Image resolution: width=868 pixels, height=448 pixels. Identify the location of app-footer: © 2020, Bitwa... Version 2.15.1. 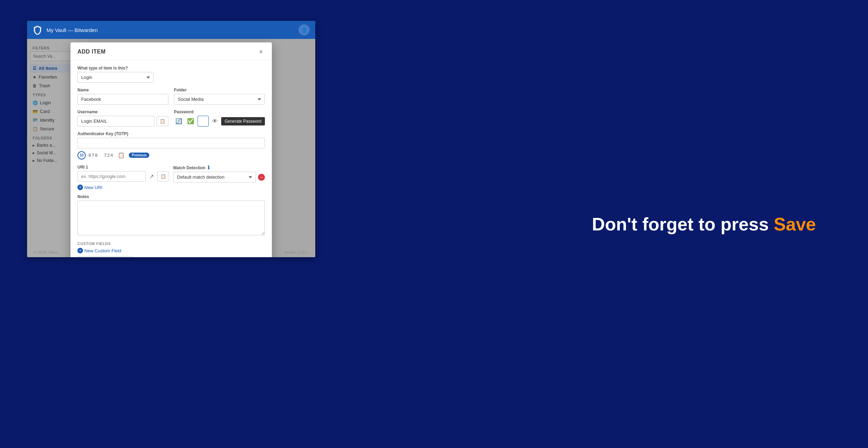
(171, 252).